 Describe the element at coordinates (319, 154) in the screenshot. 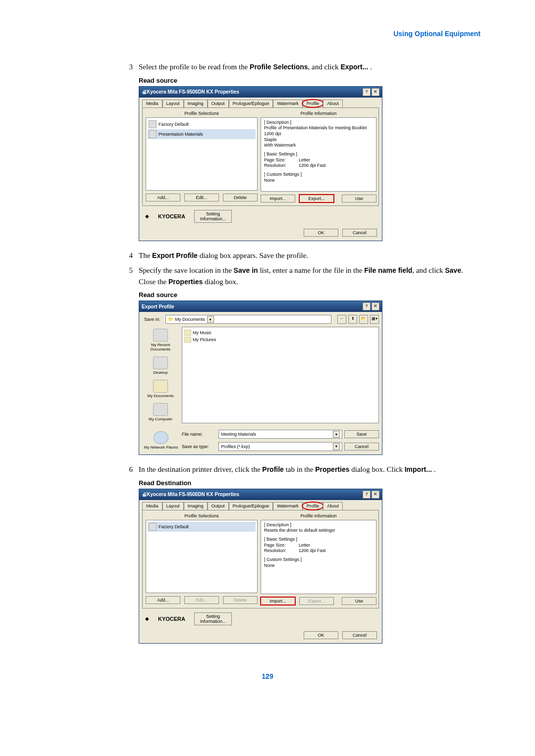

I see `profile-information-box: [ Description ] Profile of Presentation …` at that location.